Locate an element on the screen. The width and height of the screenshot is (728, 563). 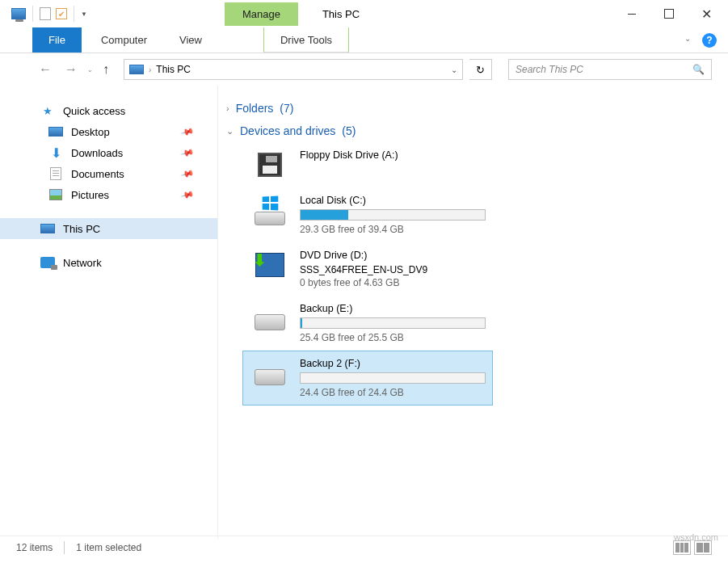
navigation-bar: ← → ⌄ ↑ › This PC ⌄ ↻ Search This PC 🔍 is located at coordinates (364, 69).